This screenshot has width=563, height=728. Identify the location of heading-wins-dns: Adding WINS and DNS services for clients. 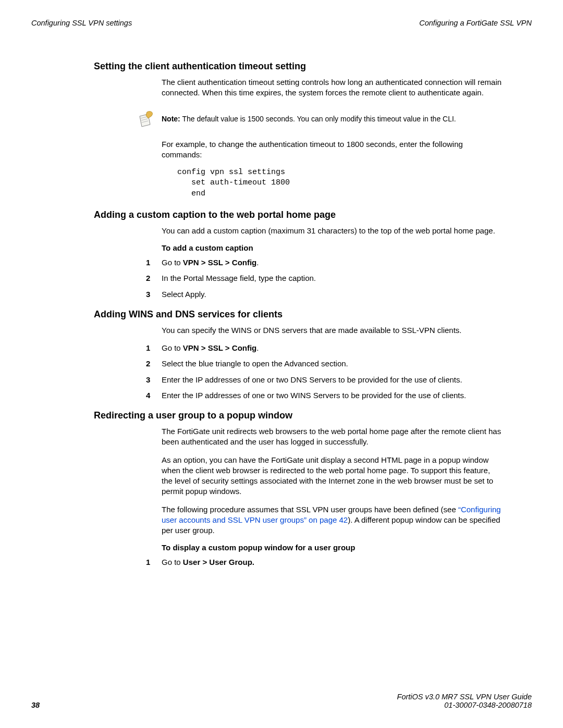
(298, 315).